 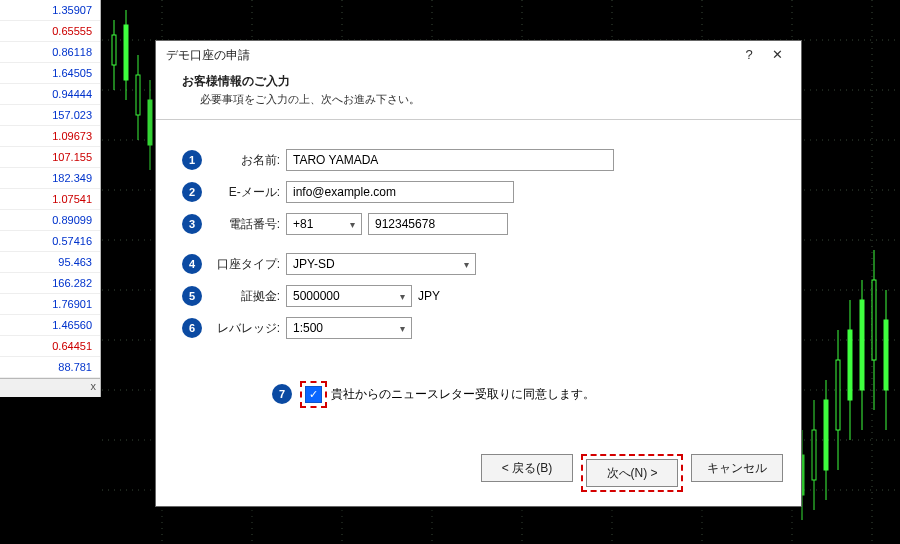 I want to click on dialog-header-title: お客様情報のご入力, so click(x=478, y=82).